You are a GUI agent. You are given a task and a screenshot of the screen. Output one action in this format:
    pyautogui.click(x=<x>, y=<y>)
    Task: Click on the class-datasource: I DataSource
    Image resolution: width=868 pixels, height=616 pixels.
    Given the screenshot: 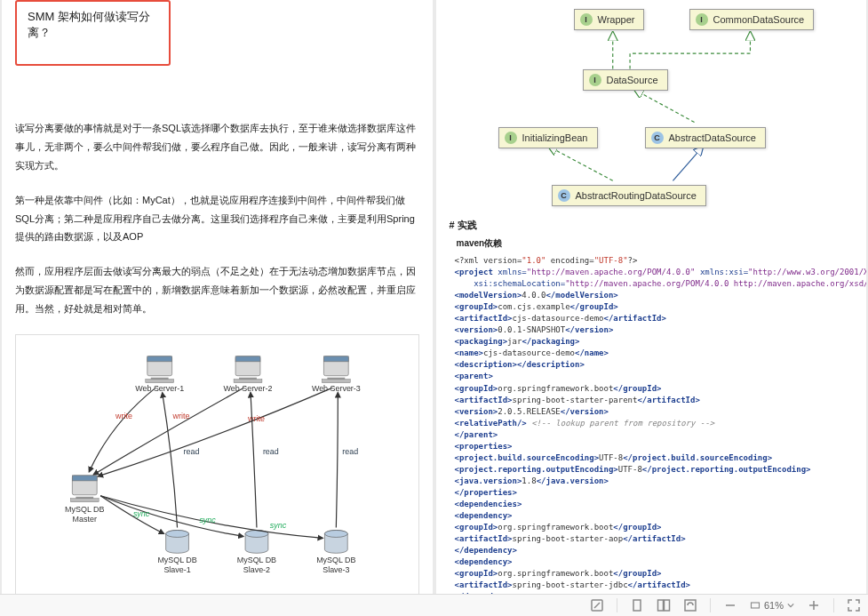 What is the action you would take?
    pyautogui.click(x=625, y=80)
    